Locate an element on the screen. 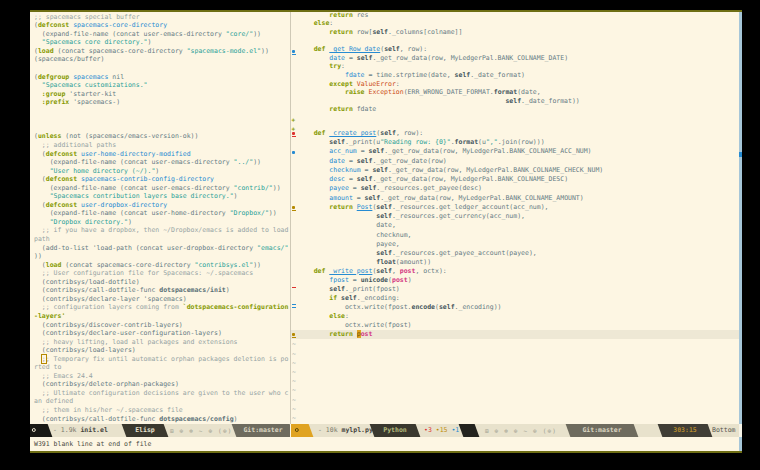 The height and width of the screenshot is (470, 760). code-line: payee = self._resources.get_payee(desc) is located at coordinates (390, 188).